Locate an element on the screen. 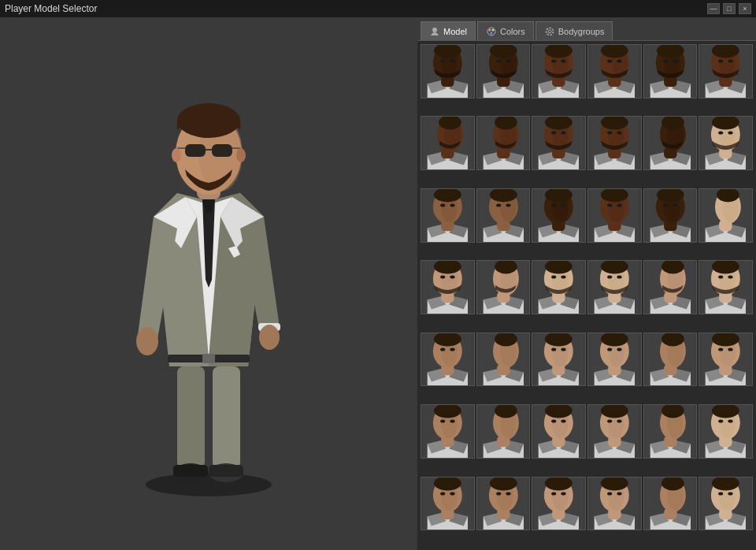  title-bar-controls: — □ × is located at coordinates (729, 9).